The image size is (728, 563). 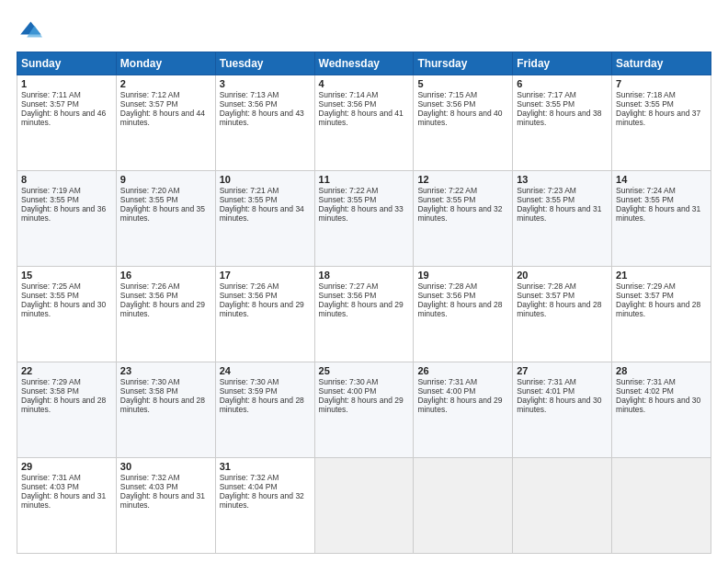 I want to click on sunset: Sunset: 3:58 PM, so click(x=50, y=391).